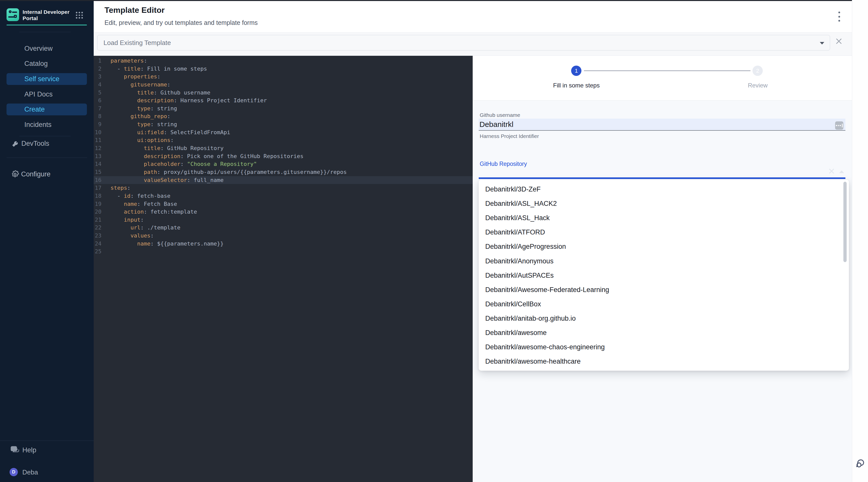  I want to click on sidebar-user: D Deba, so click(47, 472).